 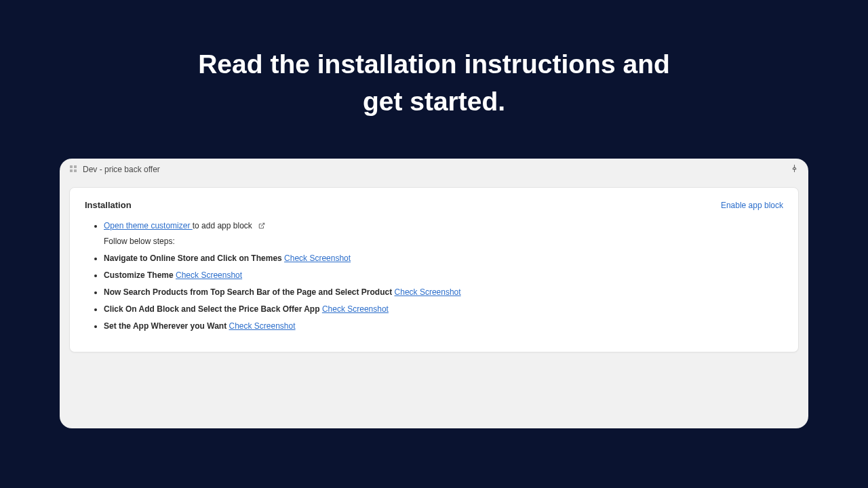 What do you see at coordinates (428, 292) in the screenshot?
I see `check-screenshot-link-3: Check Screenshot` at bounding box center [428, 292].